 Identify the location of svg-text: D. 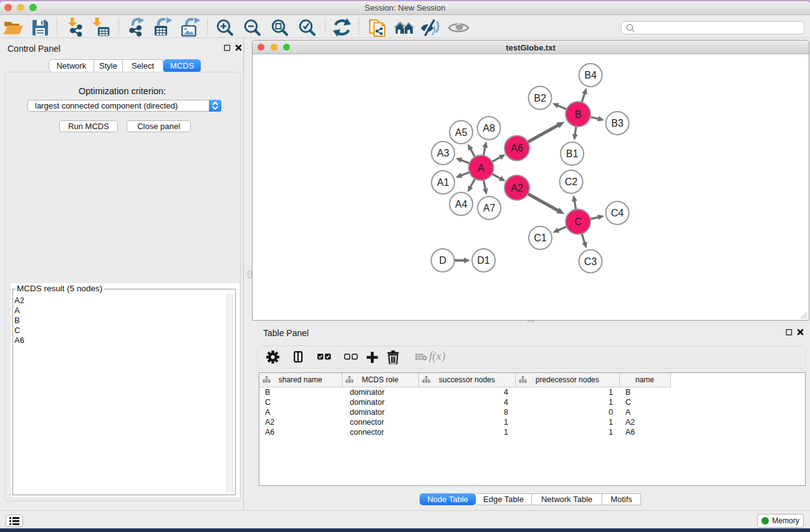
(443, 261).